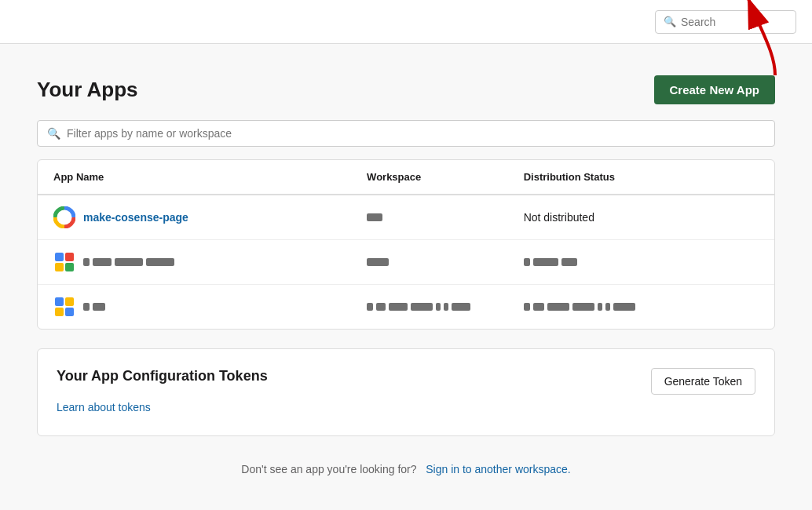  I want to click on app-name-redacted, so click(129, 262).